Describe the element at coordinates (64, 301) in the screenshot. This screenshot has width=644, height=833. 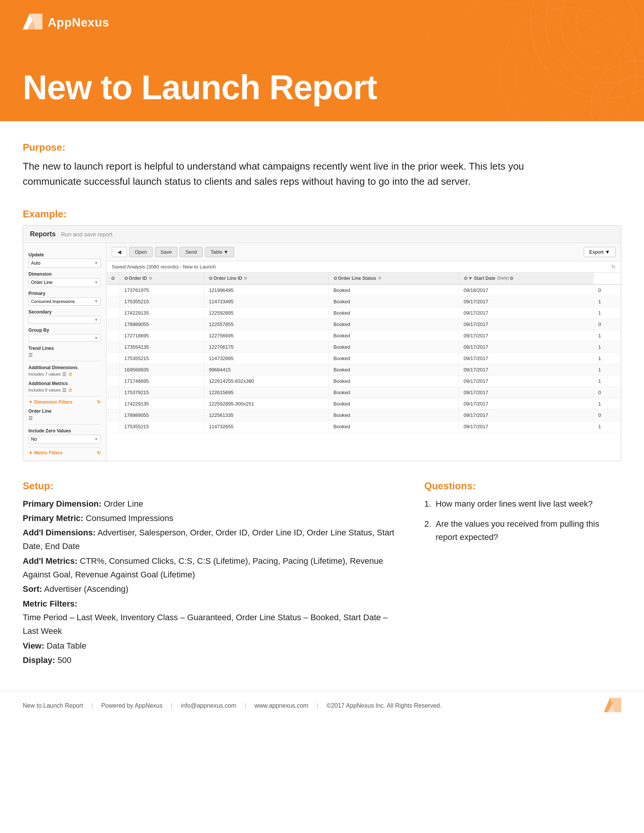
I see `sidebar-primary-select: Consumed Impressions ▼` at that location.